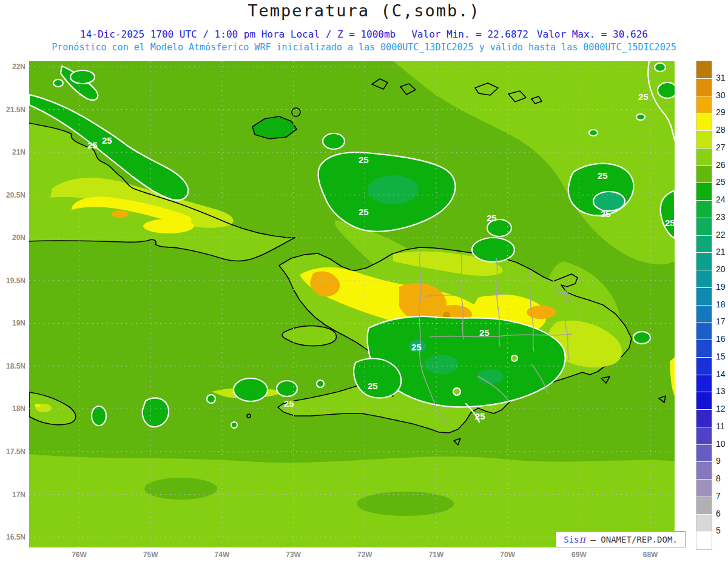 The width and height of the screenshot is (728, 562). I want to click on colorbar-tick-label: 6, so click(718, 513).